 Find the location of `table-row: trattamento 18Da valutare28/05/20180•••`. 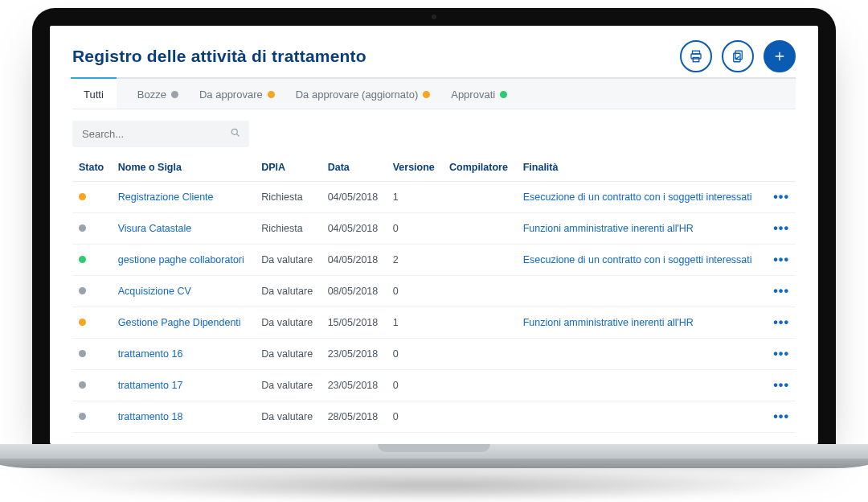

table-row: trattamento 18Da valutare28/05/20180••• is located at coordinates (434, 417).